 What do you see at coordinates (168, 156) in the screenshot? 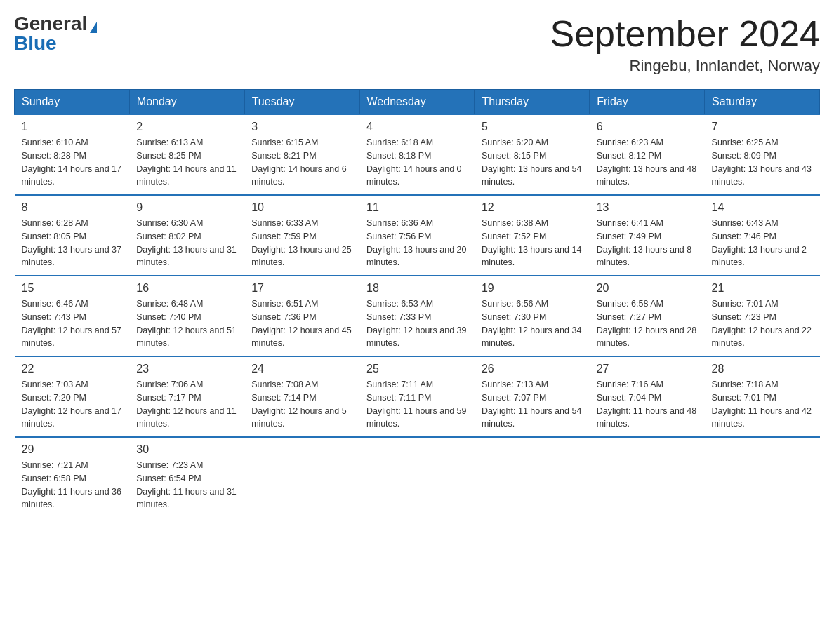
I see `sunset-label: Sunset: 8:25 PM` at bounding box center [168, 156].